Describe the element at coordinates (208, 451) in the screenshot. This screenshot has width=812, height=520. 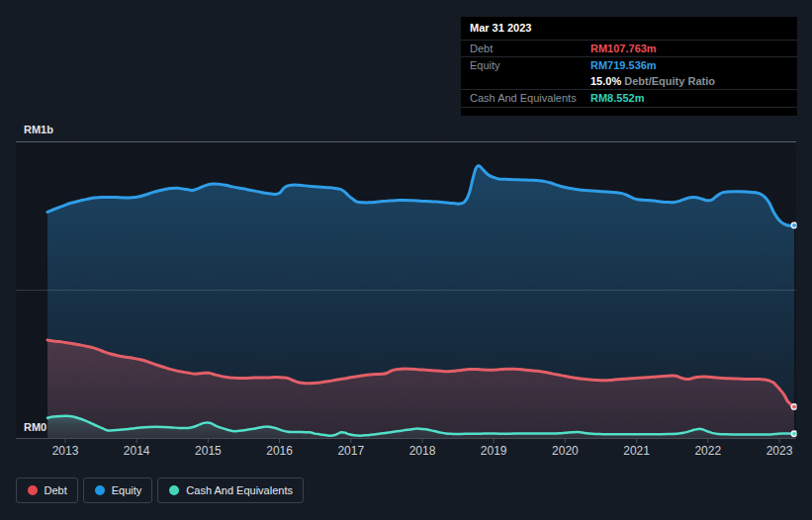
I see `svg-text: 2015` at that location.